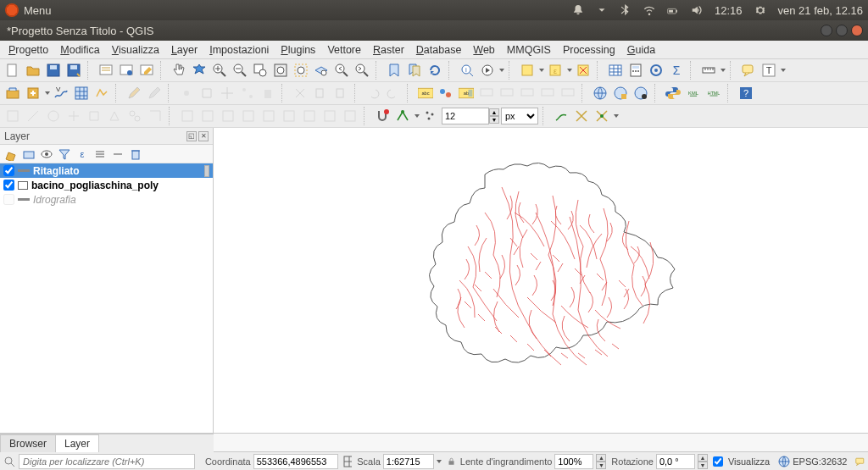 This screenshot has height=470, width=868. I want to click on deselect-icon, so click(583, 70).